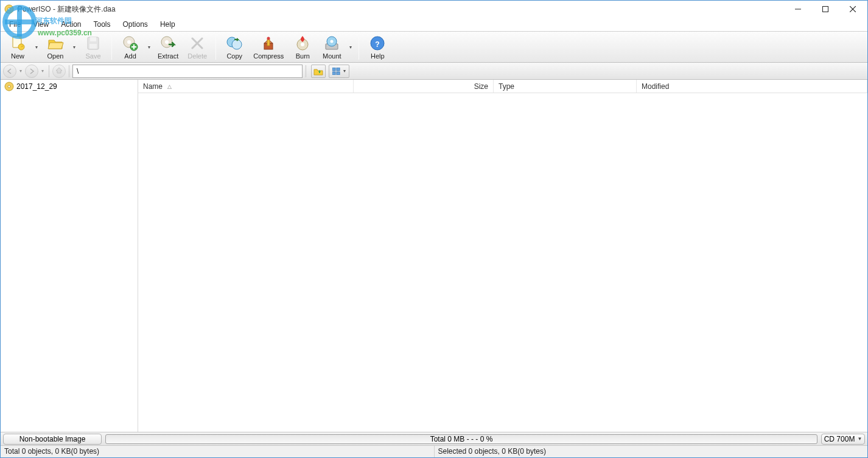 The width and height of the screenshot is (868, 458). What do you see at coordinates (93, 43) in the screenshot?
I see `save-icon` at bounding box center [93, 43].